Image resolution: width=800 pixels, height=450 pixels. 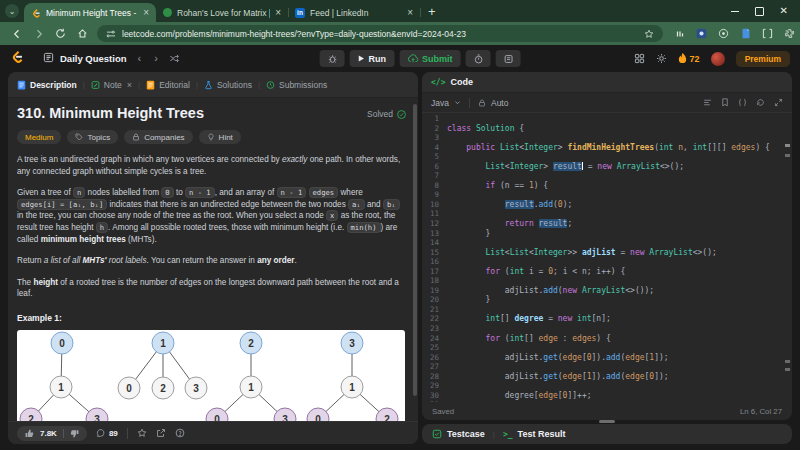 I want to click on extensions-puzzle-icon, so click(x=790, y=34).